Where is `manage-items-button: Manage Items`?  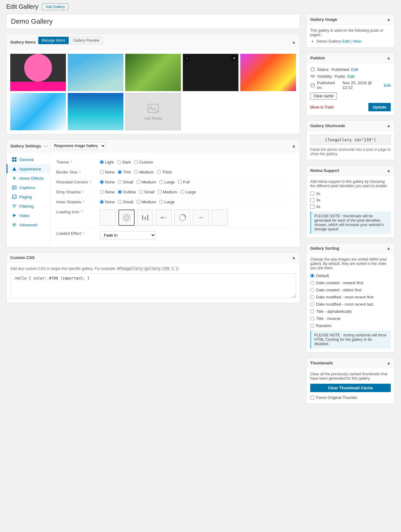 manage-items-button: Manage Items is located at coordinates (53, 40).